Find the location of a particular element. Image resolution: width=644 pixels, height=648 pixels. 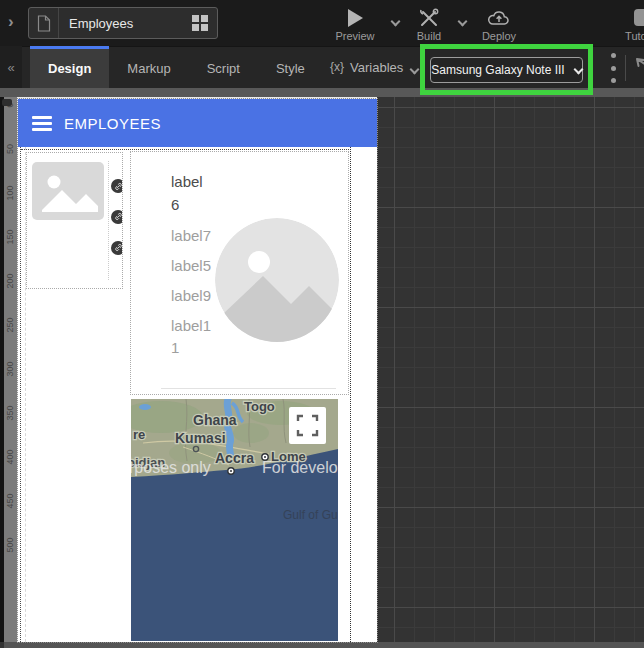

ruler-origin-icon is located at coordinates (7, 102).